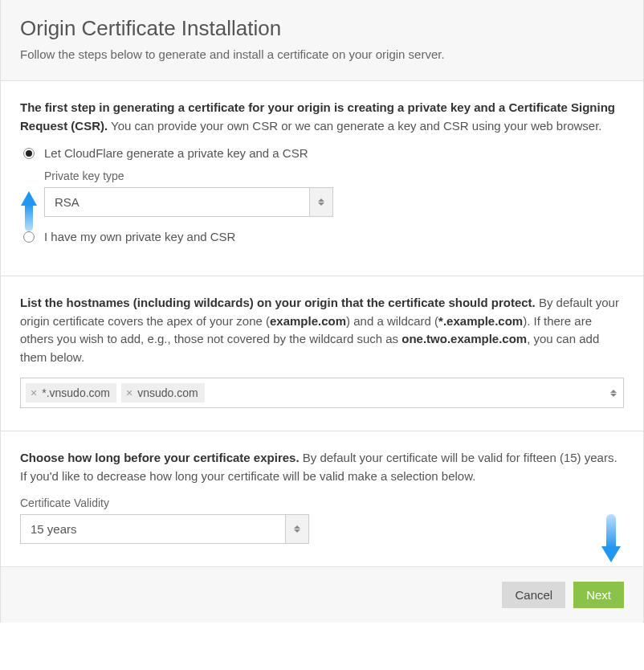 Image resolution: width=644 pixels, height=670 pixels. I want to click on hostnames-intro: List the hostnames (including wildcards)…, so click(322, 330).